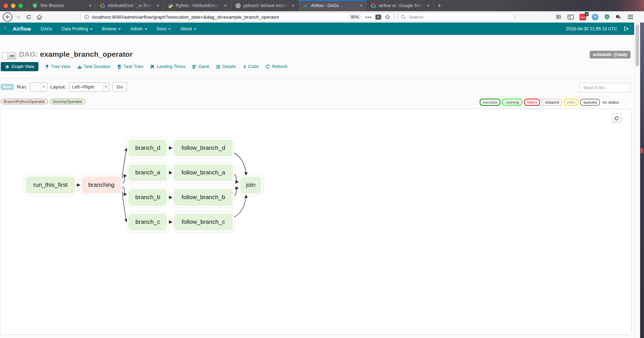  I want to click on view-tab-task-tries: Task Tries, so click(130, 67).